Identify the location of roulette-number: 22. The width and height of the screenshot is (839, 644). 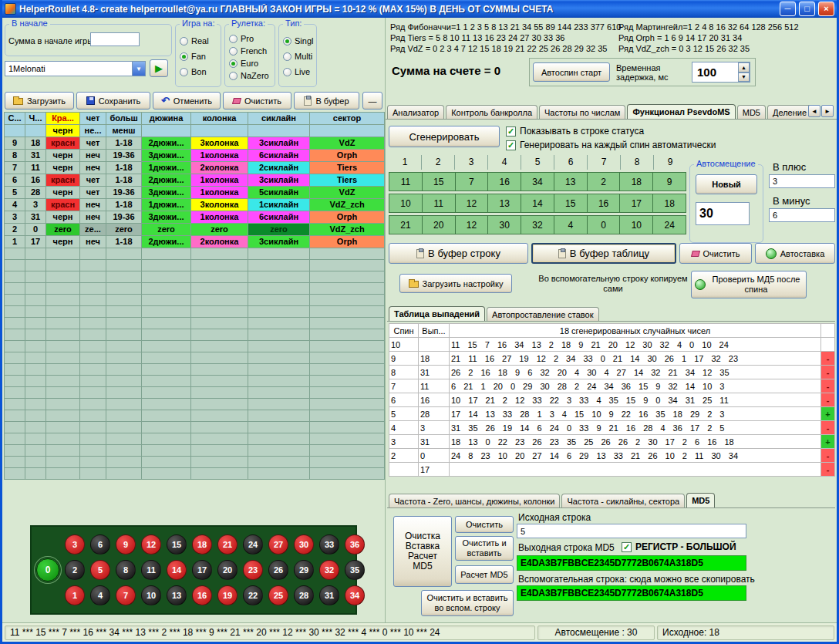
(253, 595).